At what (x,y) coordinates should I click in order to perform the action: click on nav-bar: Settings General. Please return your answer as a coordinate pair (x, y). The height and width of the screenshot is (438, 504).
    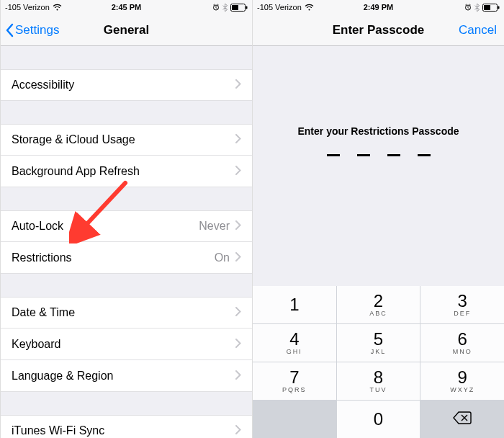
    Looking at the image, I should click on (127, 30).